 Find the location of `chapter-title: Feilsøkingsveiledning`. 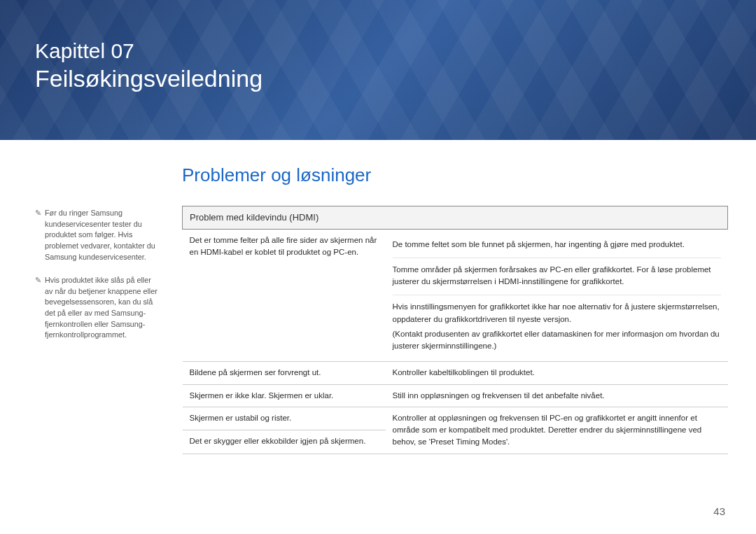

chapter-title: Feilsøkingsveiledning is located at coordinates (148, 78).